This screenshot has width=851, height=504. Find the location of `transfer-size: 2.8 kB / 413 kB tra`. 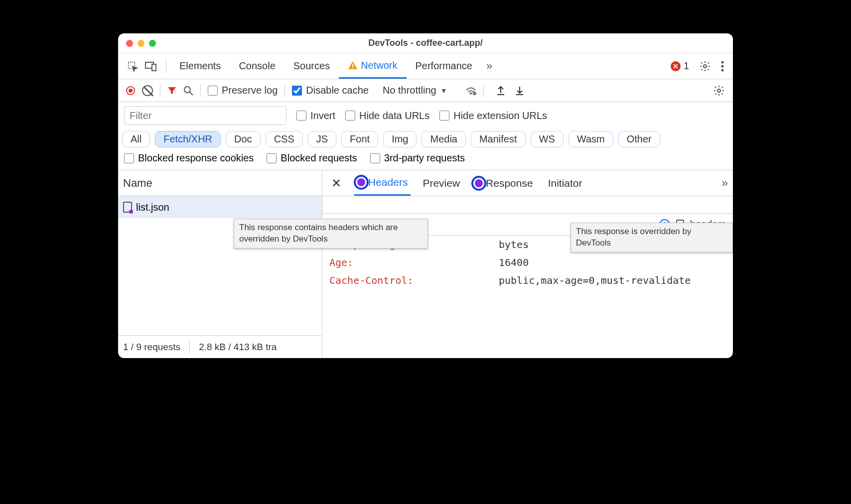

transfer-size: 2.8 kB / 413 kB tra is located at coordinates (238, 347).